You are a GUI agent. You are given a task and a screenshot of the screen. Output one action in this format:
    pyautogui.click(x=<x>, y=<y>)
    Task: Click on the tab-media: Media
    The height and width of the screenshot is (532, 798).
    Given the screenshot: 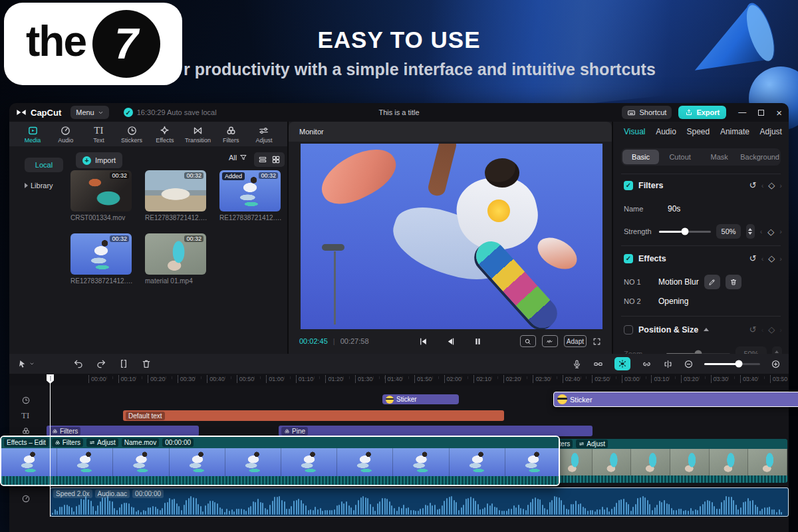 What is the action you would take?
    pyautogui.click(x=33, y=134)
    